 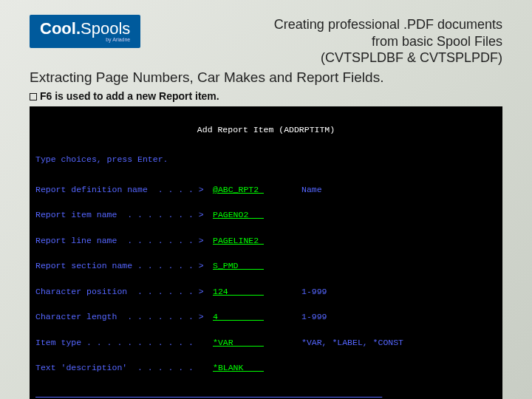 I want to click on header: Cool.Spools by Ariadne Creating professi…, so click(x=266, y=41).